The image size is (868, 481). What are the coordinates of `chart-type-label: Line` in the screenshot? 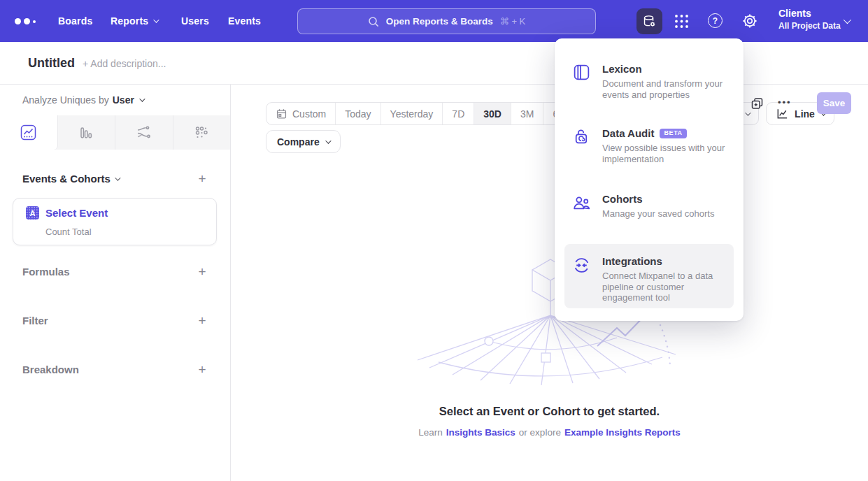 It's located at (804, 114).